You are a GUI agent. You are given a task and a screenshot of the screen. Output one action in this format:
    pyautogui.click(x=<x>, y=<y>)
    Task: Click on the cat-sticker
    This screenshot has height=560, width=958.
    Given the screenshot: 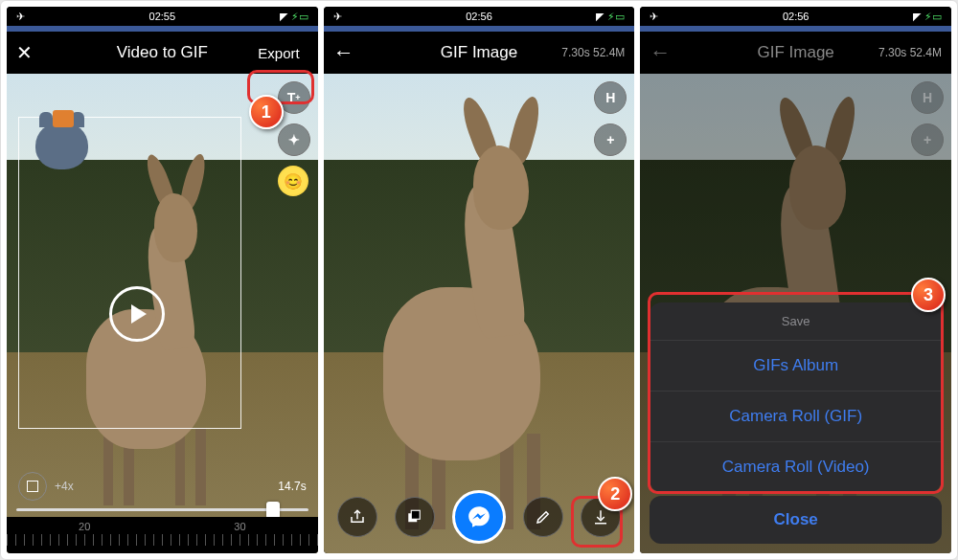 What is the action you would take?
    pyautogui.click(x=61, y=146)
    